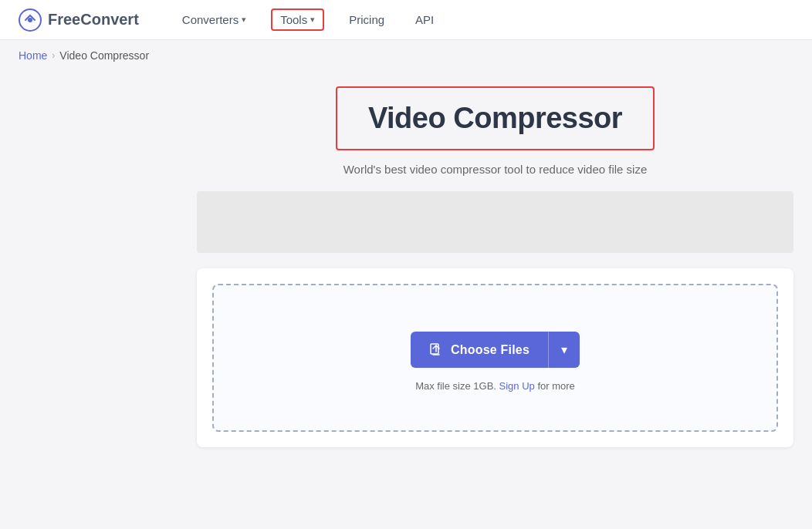  I want to click on title-box: Video Compressor, so click(496, 119).